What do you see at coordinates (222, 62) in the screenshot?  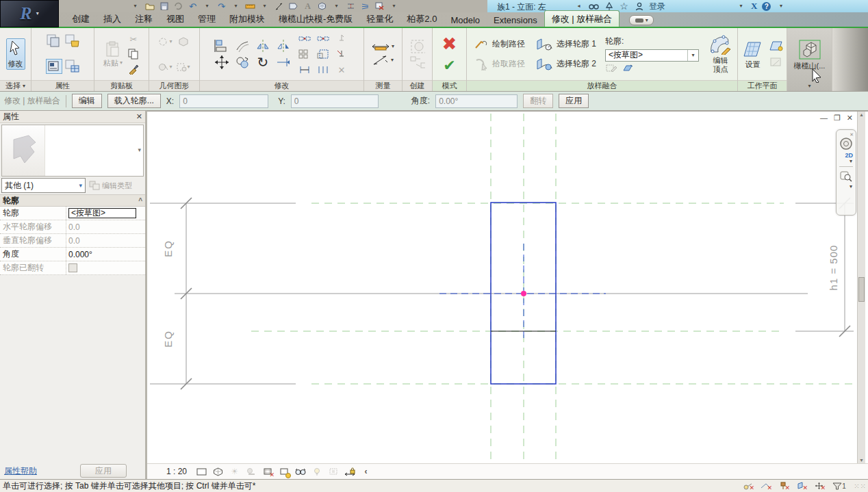 I see `move-icon` at bounding box center [222, 62].